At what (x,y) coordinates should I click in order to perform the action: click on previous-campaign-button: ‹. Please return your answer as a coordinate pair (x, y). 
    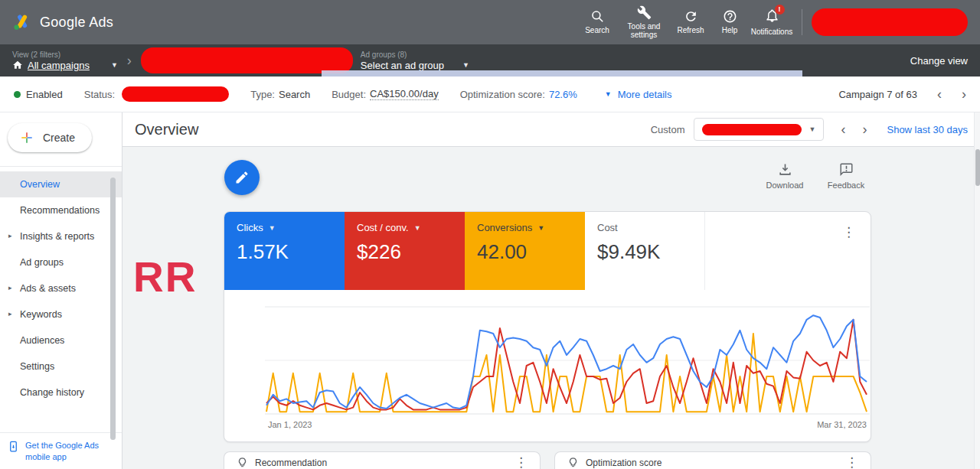
    Looking at the image, I should click on (939, 94).